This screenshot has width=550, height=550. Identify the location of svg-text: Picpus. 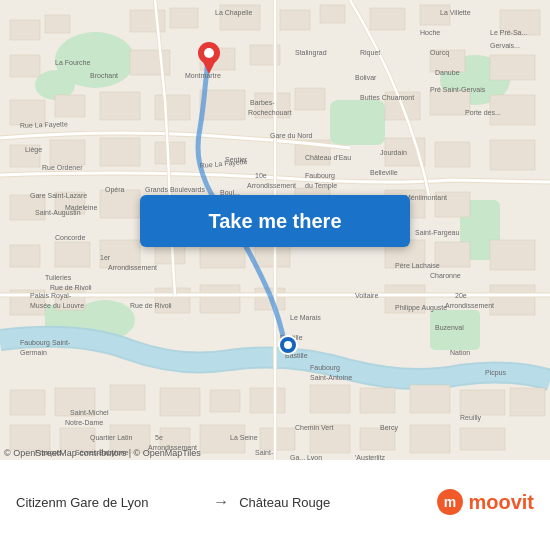
(496, 373).